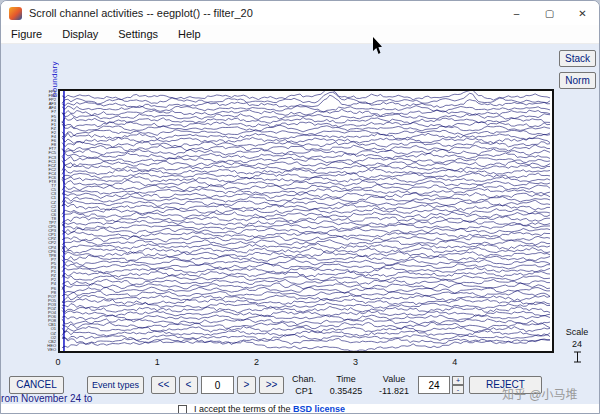  Describe the element at coordinates (141, 13) in the screenshot. I see `window-title: Scroll channel activities -- eegplot() -…` at that location.